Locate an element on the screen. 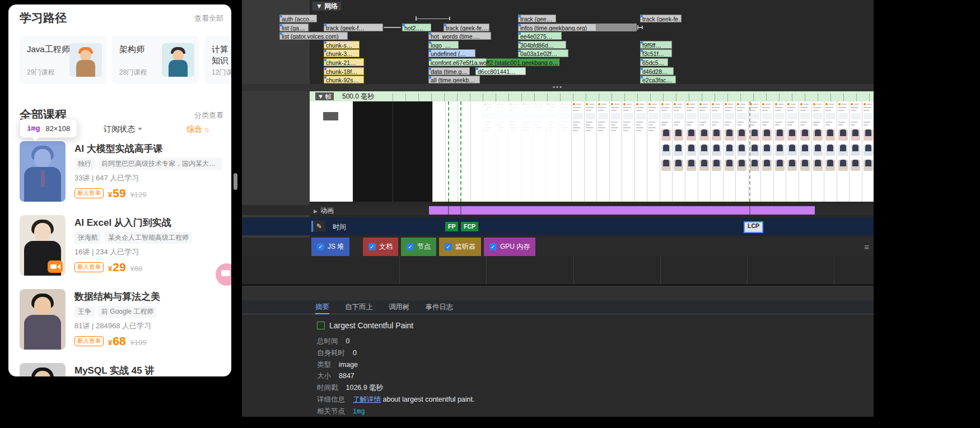  timing-marker-fp: FP is located at coordinates (451, 226).